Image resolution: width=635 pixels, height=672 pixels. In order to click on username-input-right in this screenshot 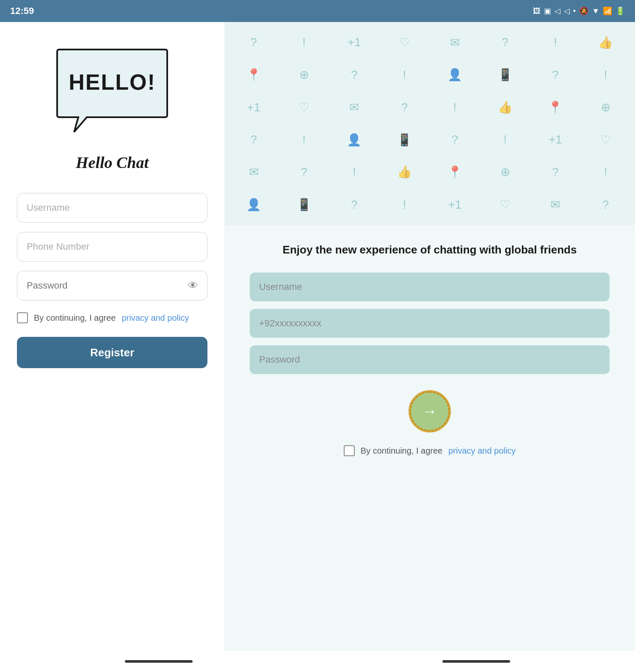, I will do `click(430, 287)`.